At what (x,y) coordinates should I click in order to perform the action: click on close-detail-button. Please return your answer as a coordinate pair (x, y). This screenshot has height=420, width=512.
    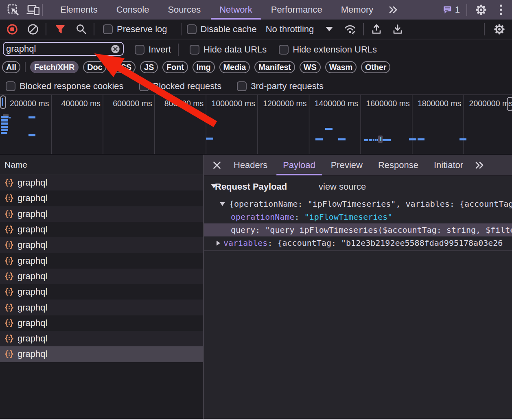
    Looking at the image, I should click on (217, 165).